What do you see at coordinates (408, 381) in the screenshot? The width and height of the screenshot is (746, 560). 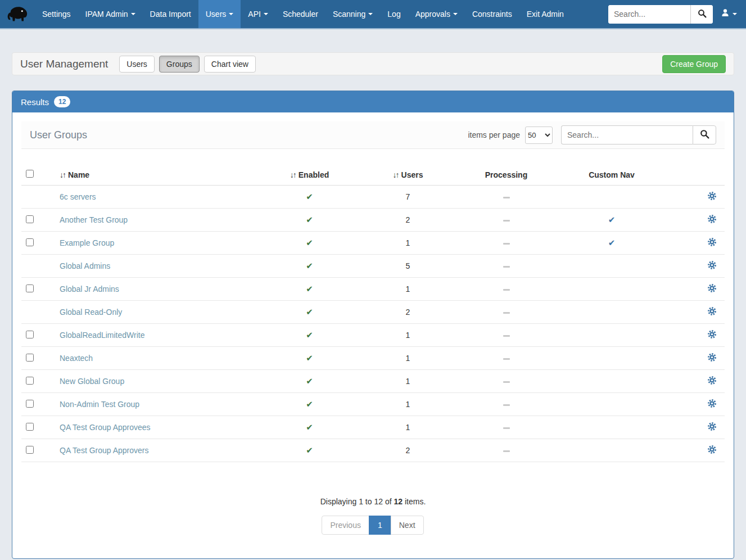 I see `users-count-cell: 1` at bounding box center [408, 381].